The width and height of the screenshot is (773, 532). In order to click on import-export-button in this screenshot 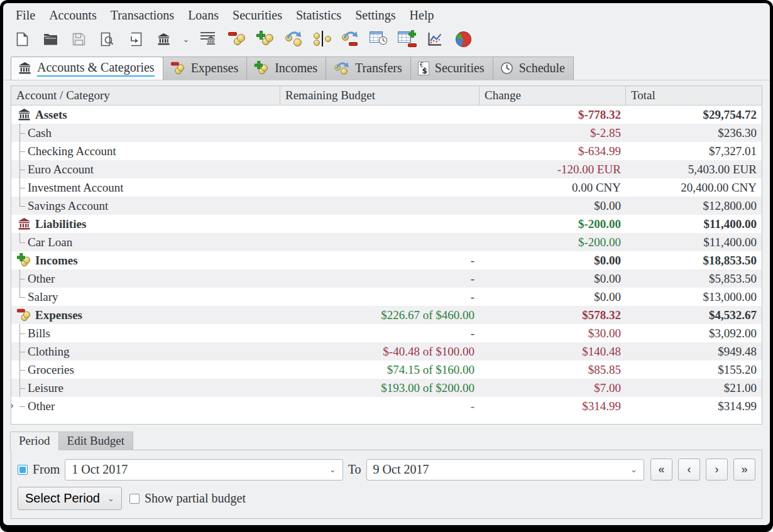, I will do `click(135, 39)`.